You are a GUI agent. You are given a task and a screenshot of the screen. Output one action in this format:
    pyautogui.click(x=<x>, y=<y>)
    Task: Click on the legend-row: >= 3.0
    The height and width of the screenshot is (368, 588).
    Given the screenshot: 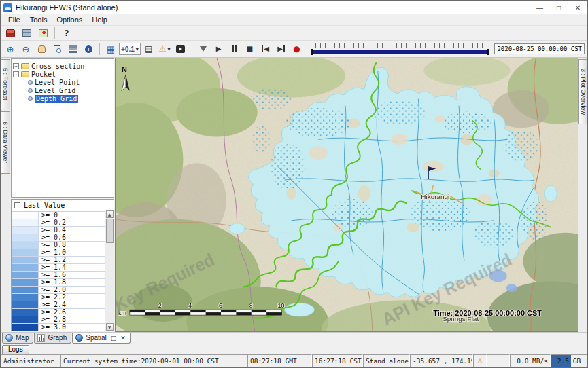 What is the action you would take?
    pyautogui.click(x=58, y=327)
    